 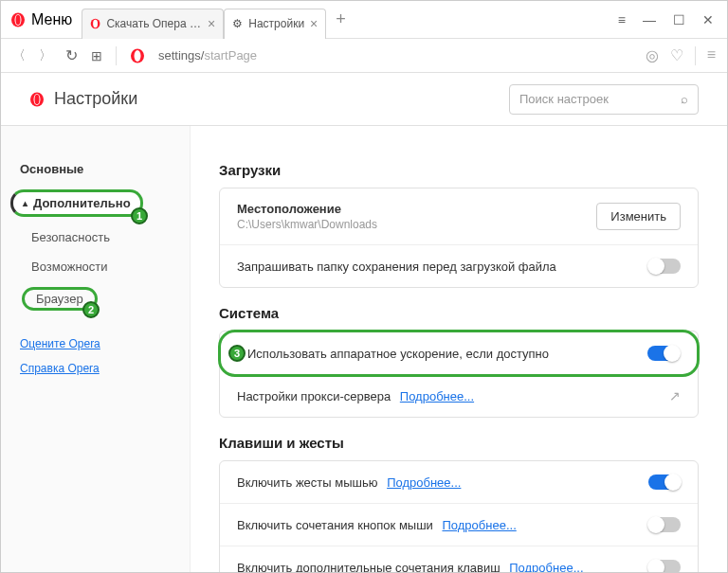 What do you see at coordinates (459, 170) in the screenshot?
I see `section-title-downloads: Загрузки` at bounding box center [459, 170].